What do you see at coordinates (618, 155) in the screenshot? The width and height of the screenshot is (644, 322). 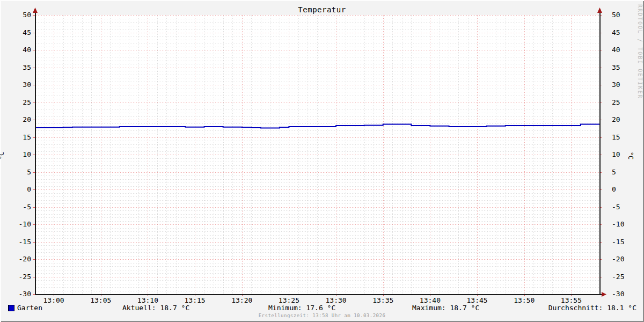 I see `y-axis-labels-right: 50454035302520151050-5-10-15-20-25-30` at bounding box center [618, 155].